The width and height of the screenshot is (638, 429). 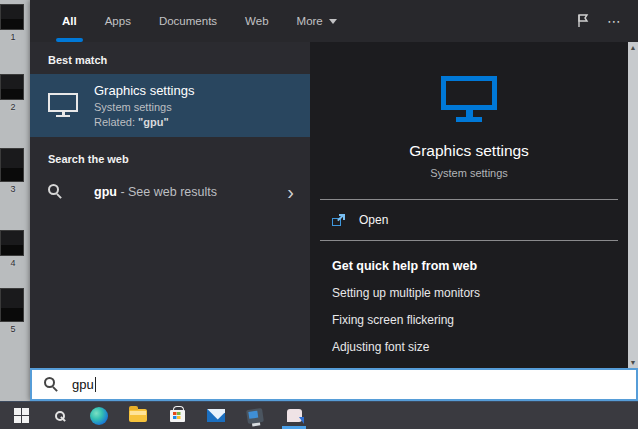 What do you see at coordinates (255, 415) in the screenshot?
I see `device-app-icon` at bounding box center [255, 415].